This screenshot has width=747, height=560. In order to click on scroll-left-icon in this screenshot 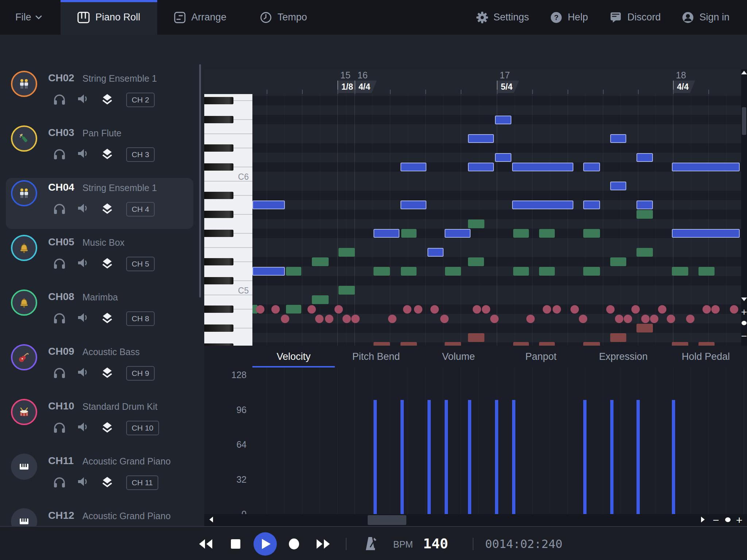, I will do `click(211, 520)`.